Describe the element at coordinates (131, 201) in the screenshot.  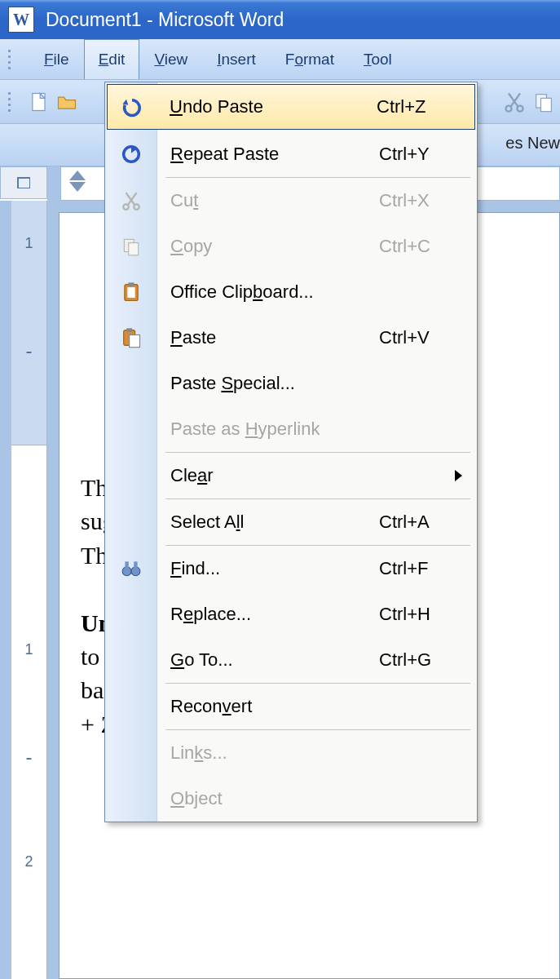
I see `scissors-icon` at that location.